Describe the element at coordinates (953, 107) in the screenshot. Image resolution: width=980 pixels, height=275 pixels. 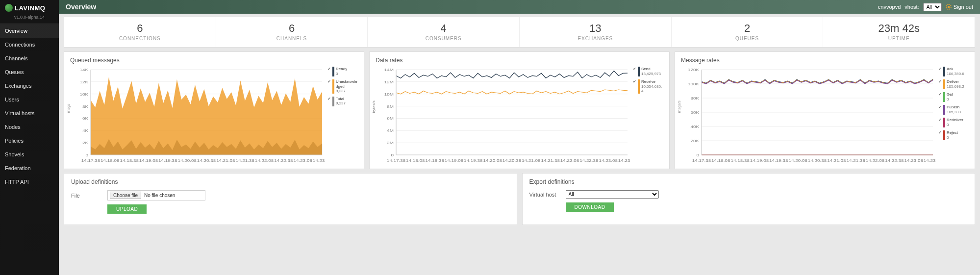
I see `legend-name: Publish` at that location.